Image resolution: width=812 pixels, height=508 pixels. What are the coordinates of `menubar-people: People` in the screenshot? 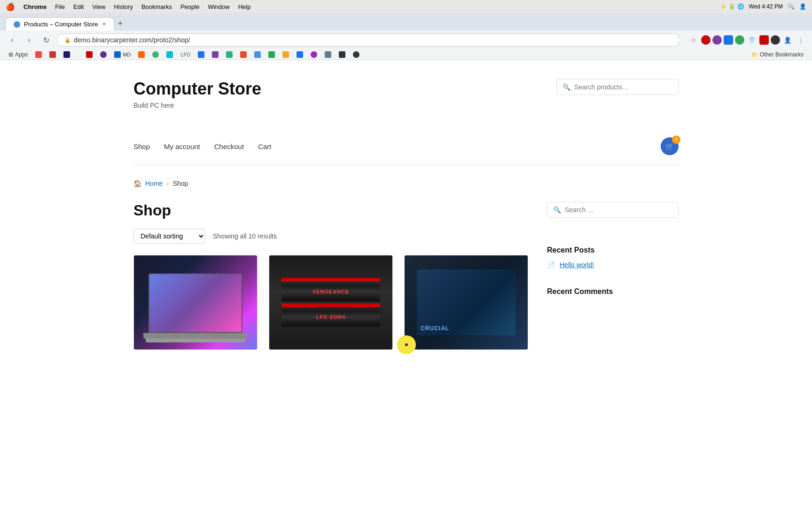 It's located at (190, 7).